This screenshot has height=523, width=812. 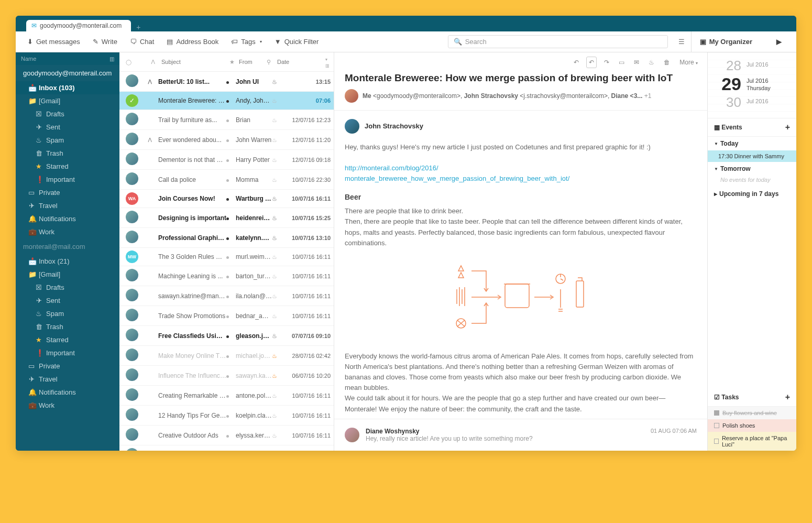 What do you see at coordinates (192, 62) in the screenshot?
I see `col-subject: Subject` at bounding box center [192, 62].